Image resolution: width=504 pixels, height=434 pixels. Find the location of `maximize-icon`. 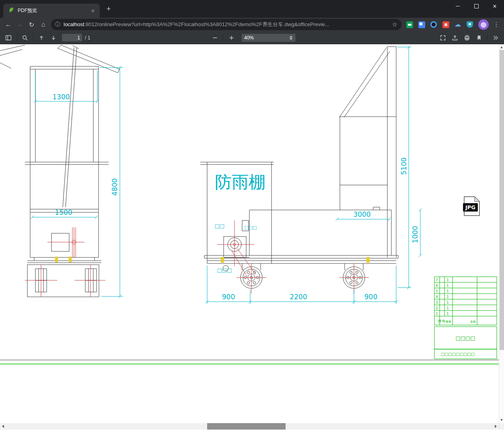

maximize-icon is located at coordinates (476, 6).